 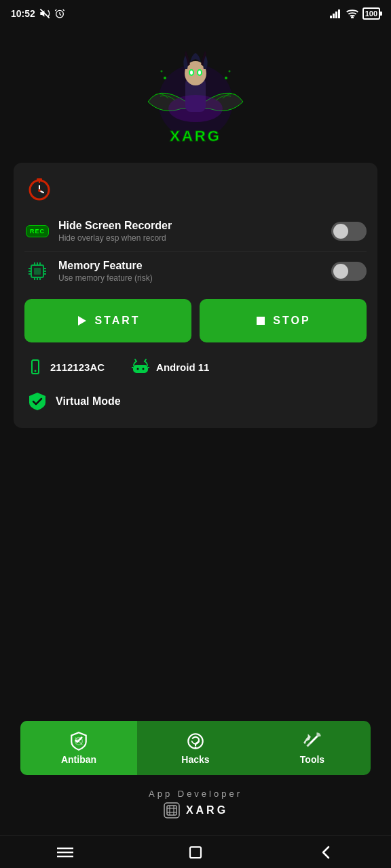 What do you see at coordinates (37, 401) in the screenshot?
I see `shield-check-icon` at bounding box center [37, 401].